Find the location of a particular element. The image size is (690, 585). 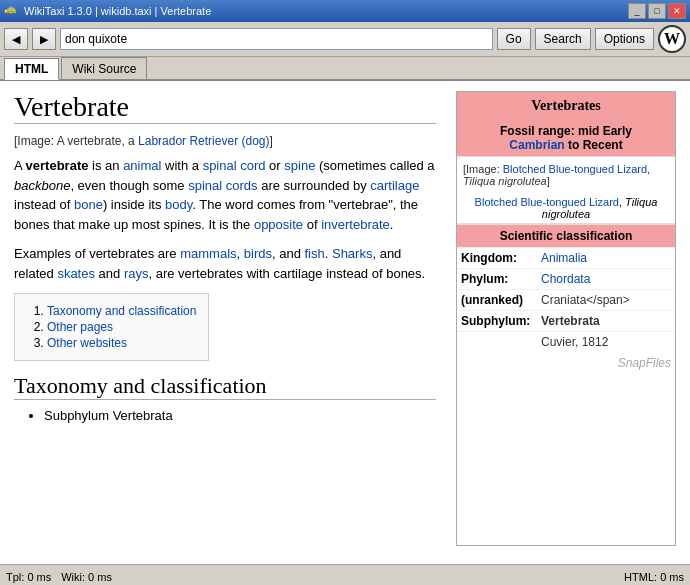

image-link: Labrador Retriever (dog) is located at coordinates (204, 141).